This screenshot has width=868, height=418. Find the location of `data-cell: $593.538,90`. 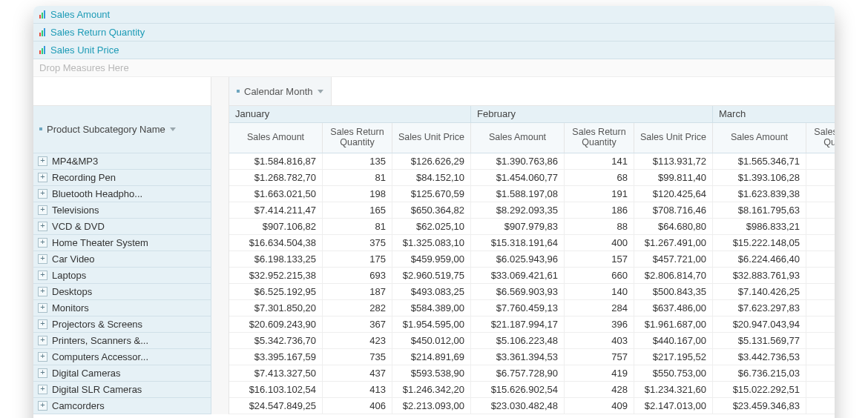

data-cell: $593.538,90 is located at coordinates (432, 374).